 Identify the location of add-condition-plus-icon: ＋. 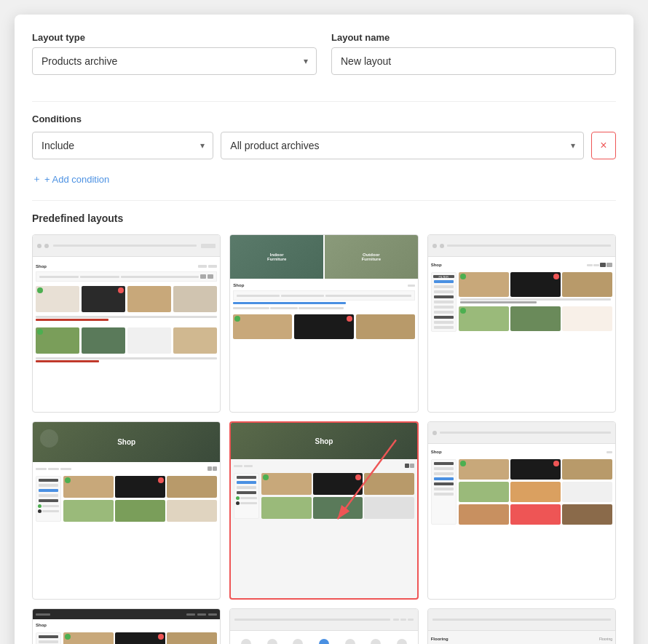
(36, 179).